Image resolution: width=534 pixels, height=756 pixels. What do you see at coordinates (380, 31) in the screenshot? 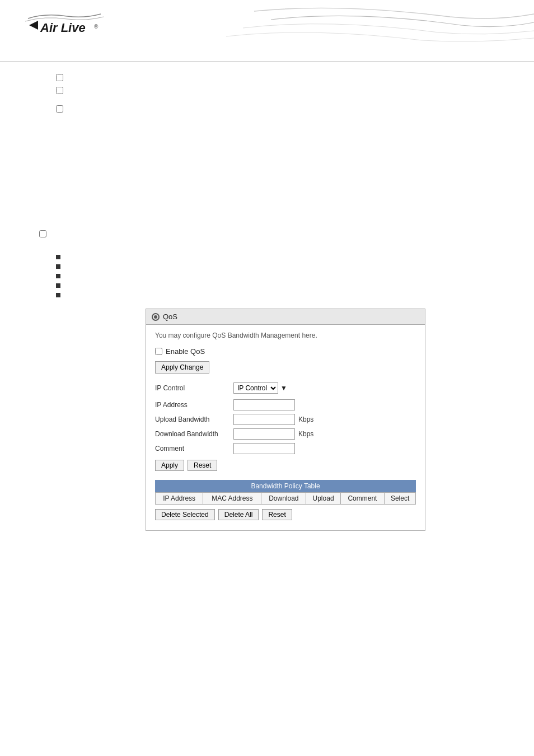
I see `header-swoosh` at bounding box center [380, 31].